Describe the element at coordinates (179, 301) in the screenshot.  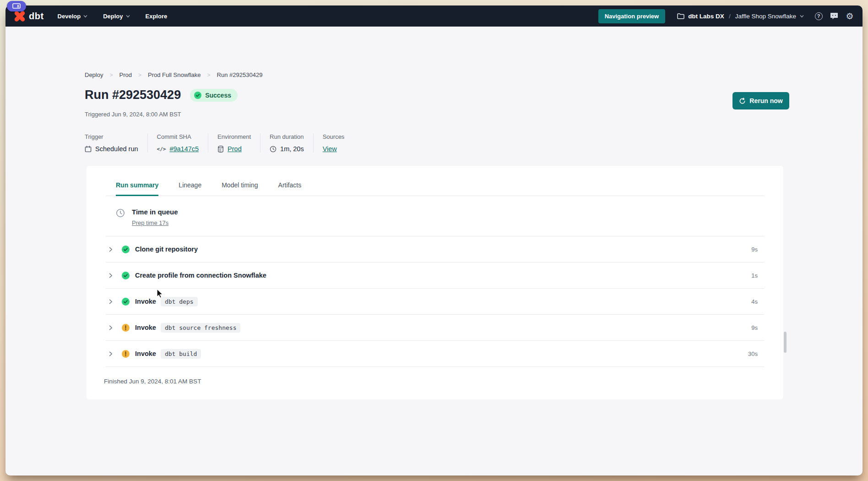
I see `step-command: dbt deps` at that location.